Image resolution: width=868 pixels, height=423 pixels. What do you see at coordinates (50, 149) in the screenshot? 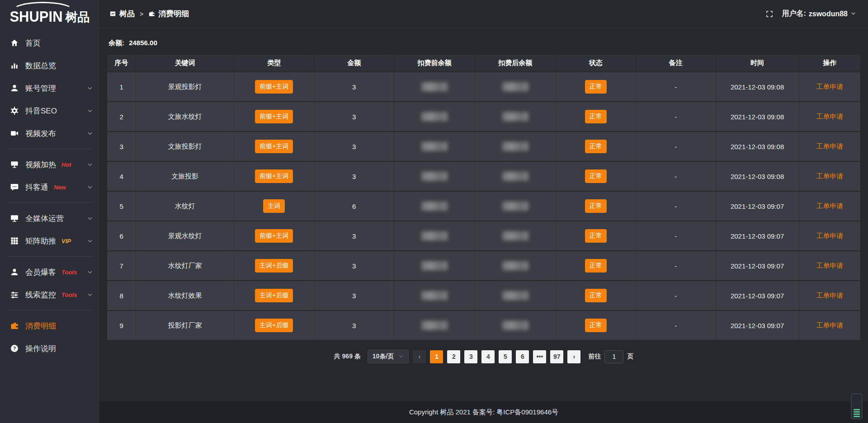
I see `sidebar-divider` at bounding box center [50, 149].